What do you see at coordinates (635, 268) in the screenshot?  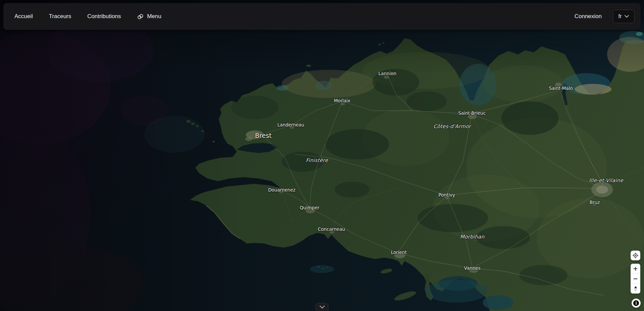 I see `zoom-in-button: +` at bounding box center [635, 268].